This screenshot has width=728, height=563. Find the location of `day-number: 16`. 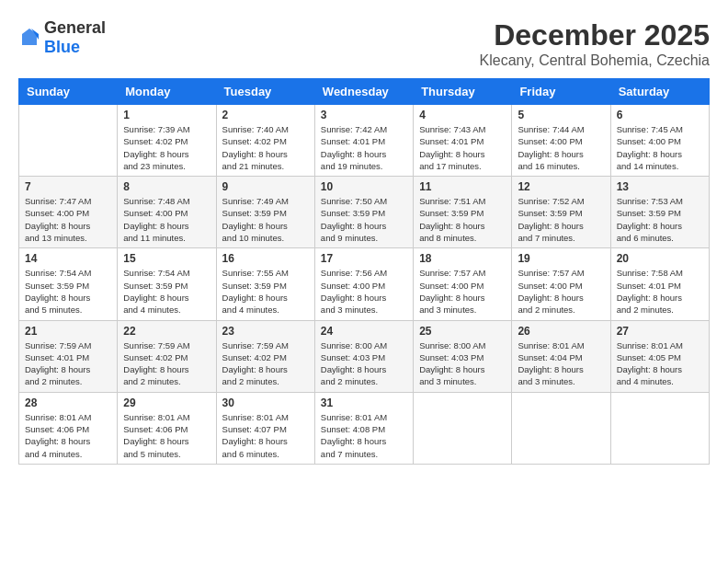

day-number: 16 is located at coordinates (266, 259).